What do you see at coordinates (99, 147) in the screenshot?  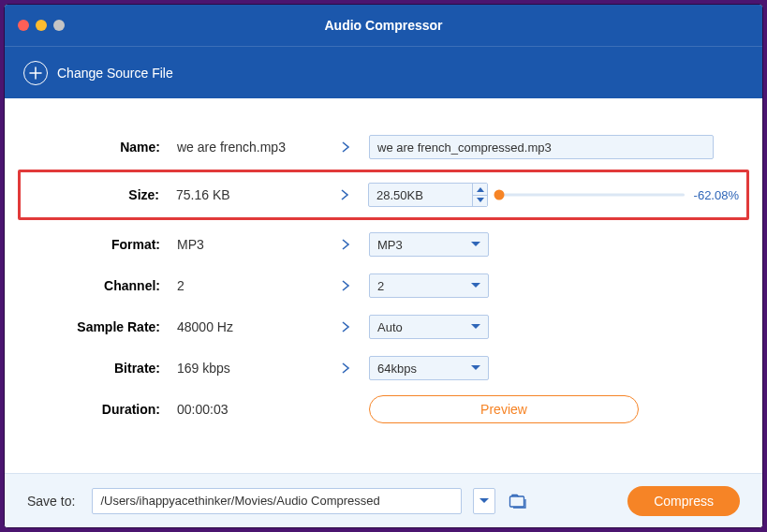 I see `name-label: Name:` at bounding box center [99, 147].